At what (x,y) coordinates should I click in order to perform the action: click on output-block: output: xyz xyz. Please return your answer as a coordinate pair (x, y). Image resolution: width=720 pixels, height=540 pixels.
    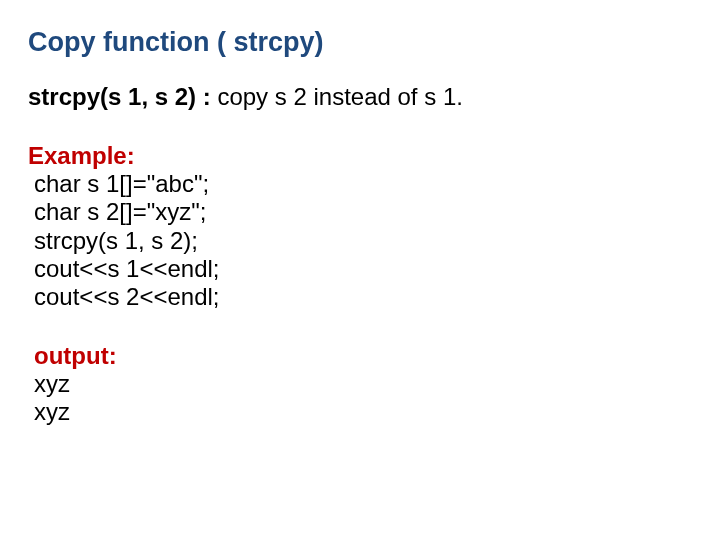
    Looking at the image, I should click on (360, 384).